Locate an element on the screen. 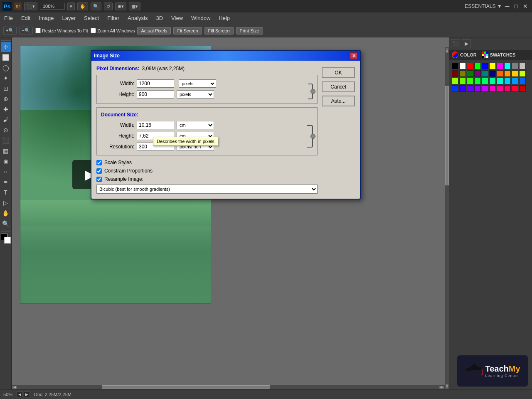 The height and width of the screenshot is (399, 532). menu-edit: Edit is located at coordinates (26, 18).